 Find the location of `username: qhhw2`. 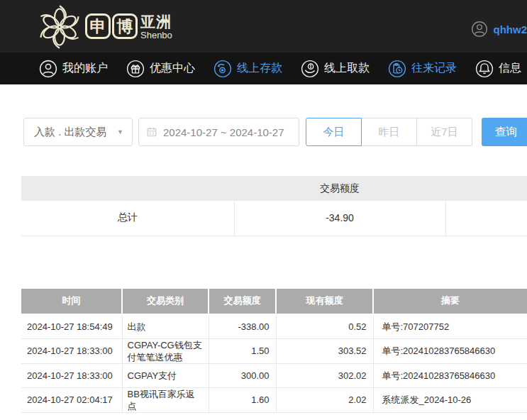

username: qhhw2 is located at coordinates (511, 30).